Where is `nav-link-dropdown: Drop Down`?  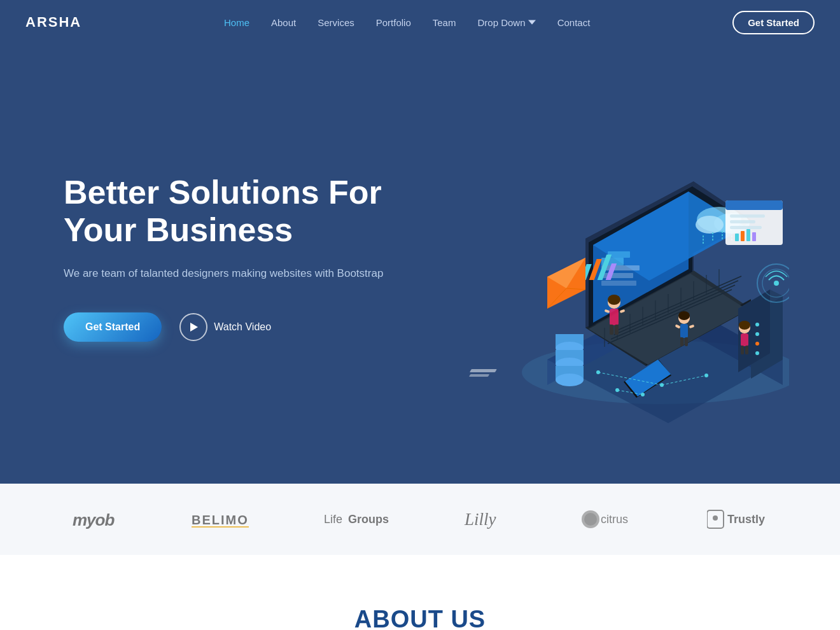
nav-link-dropdown: Drop Down is located at coordinates (507, 23).